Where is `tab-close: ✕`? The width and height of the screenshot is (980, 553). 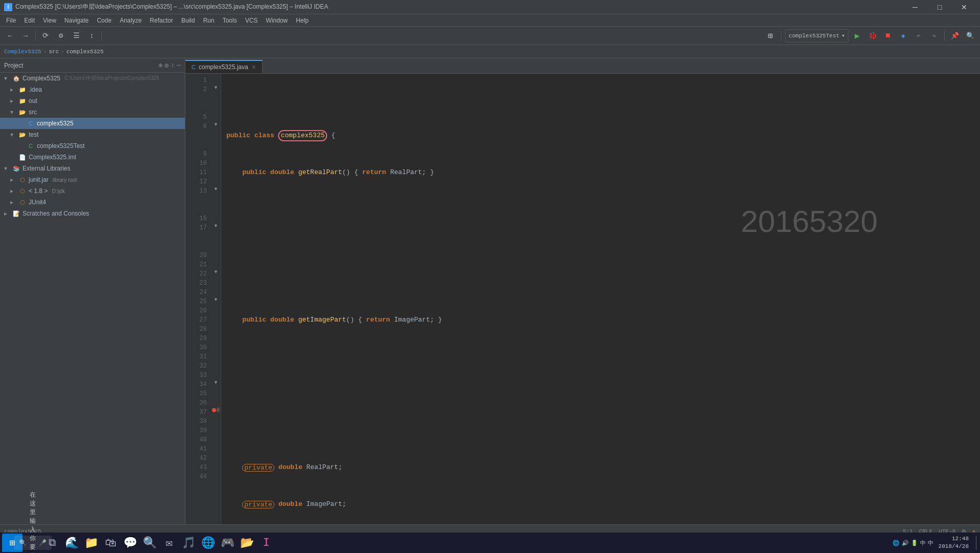 tab-close: ✕ is located at coordinates (254, 68).